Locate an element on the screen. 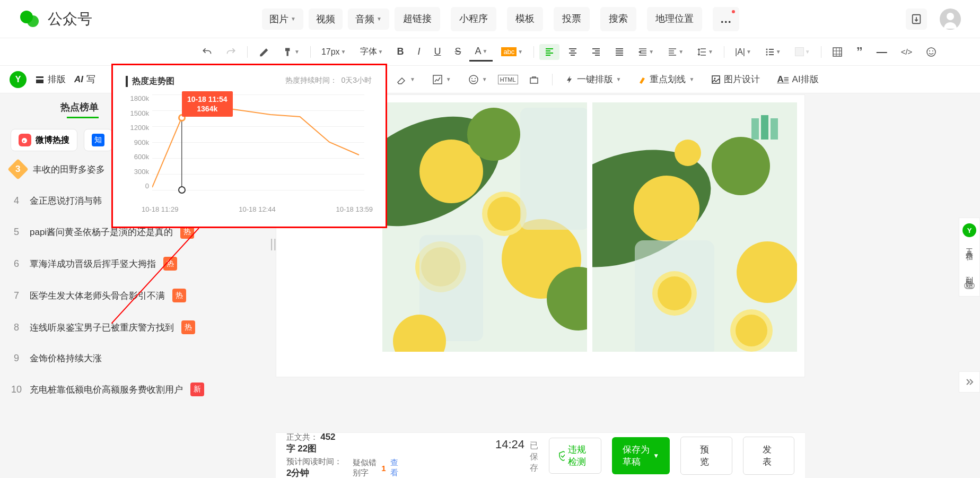  logo-wrap: 公众号 is located at coordinates (56, 19).